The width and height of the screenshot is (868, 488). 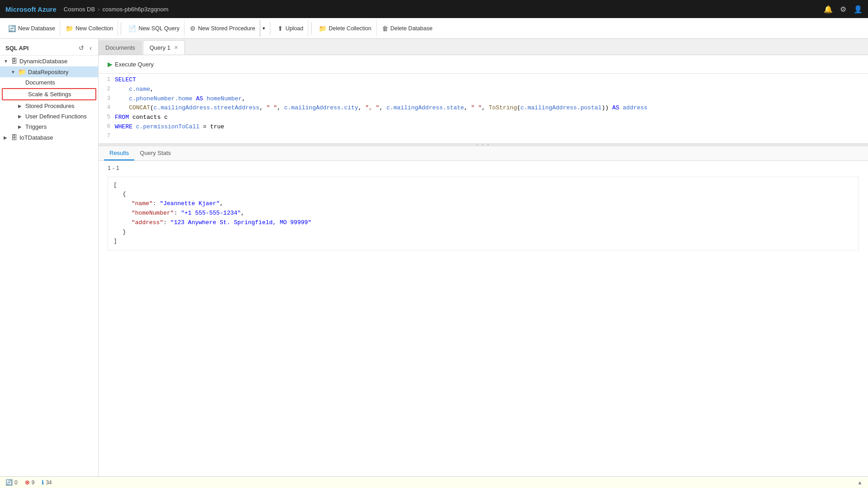 What do you see at coordinates (90, 28) in the screenshot?
I see `new-collection-button: 📁 New Collection` at bounding box center [90, 28].